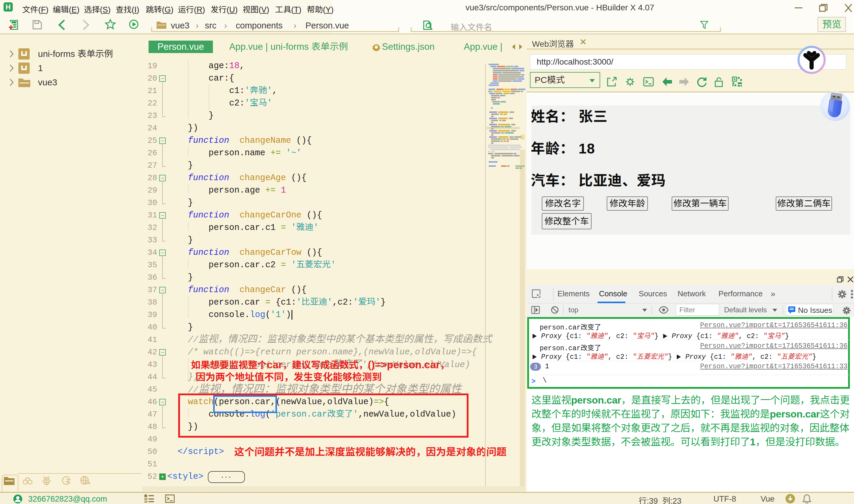 Image resolution: width=854 pixels, height=504 pixels. Describe the element at coordinates (8, 7) in the screenshot. I see `svg-text: H` at that location.